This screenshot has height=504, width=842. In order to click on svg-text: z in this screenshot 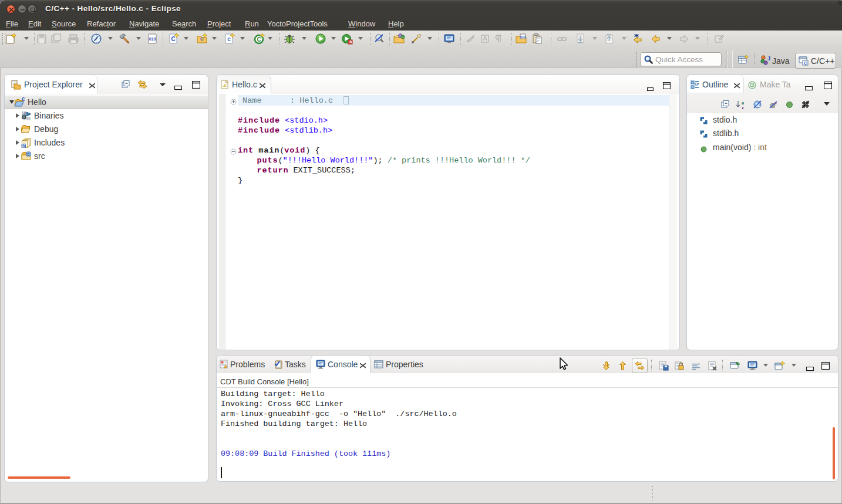, I will do `click(743, 107)`.